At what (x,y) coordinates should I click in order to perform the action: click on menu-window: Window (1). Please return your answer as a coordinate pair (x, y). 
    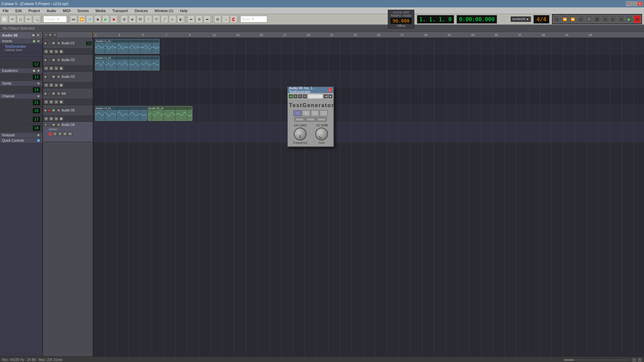
    Looking at the image, I should click on (164, 11).